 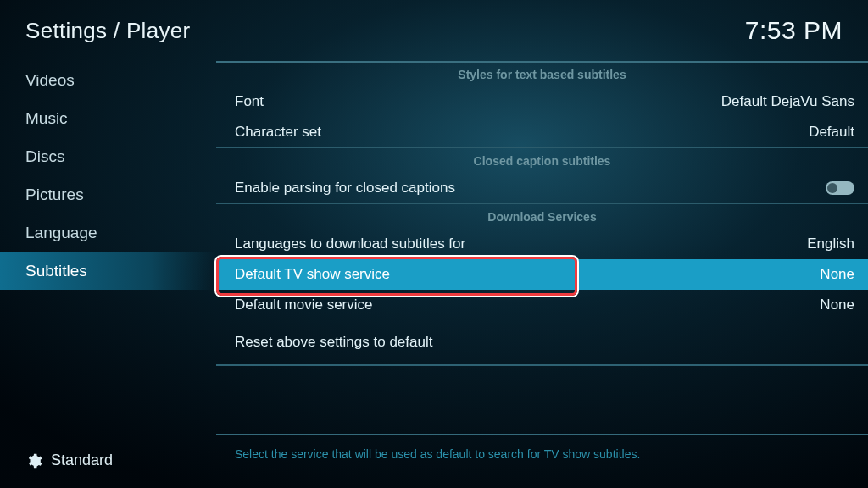 What do you see at coordinates (542, 102) in the screenshot?
I see `setting-font: FontDefault DejaVu Sans` at bounding box center [542, 102].